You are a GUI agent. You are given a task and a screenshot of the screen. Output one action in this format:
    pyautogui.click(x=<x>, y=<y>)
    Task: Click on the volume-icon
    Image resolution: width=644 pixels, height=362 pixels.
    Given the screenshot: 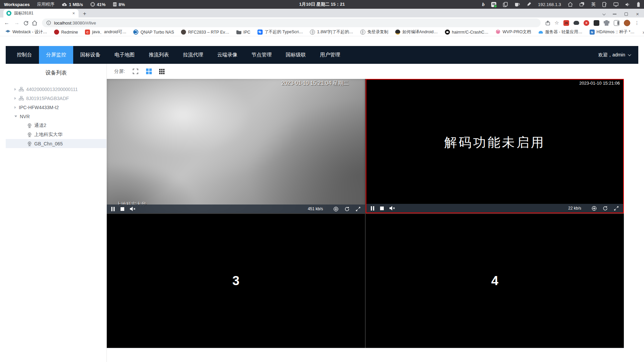 What is the action you would take?
    pyautogui.click(x=628, y=5)
    